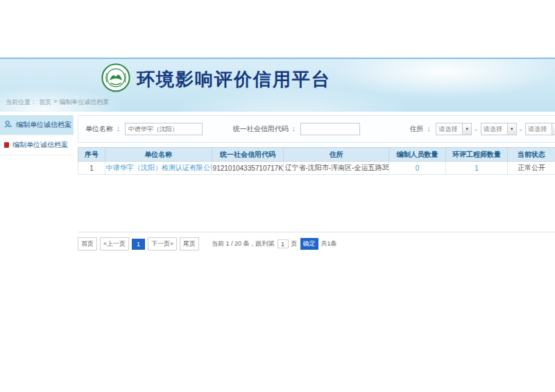  I want to click on credit-code-input, so click(330, 129).